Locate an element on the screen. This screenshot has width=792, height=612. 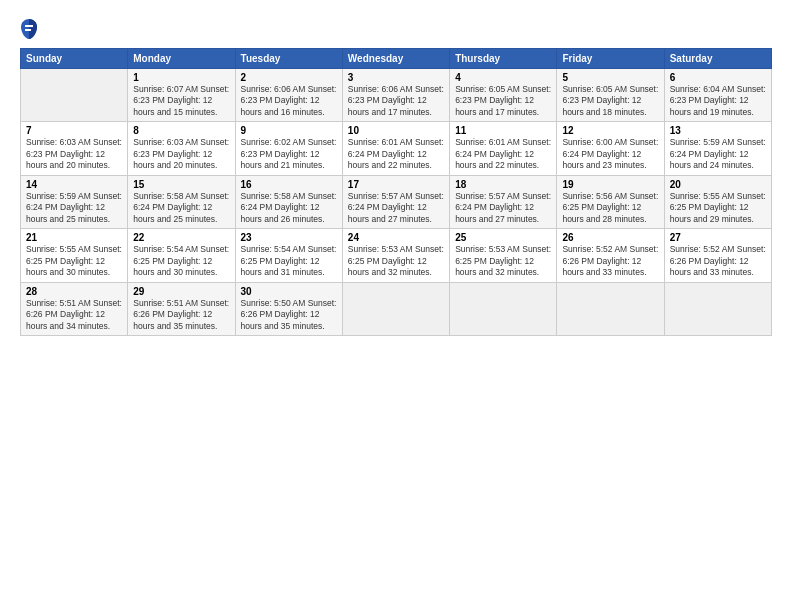
day-number: 28 is located at coordinates (74, 292).